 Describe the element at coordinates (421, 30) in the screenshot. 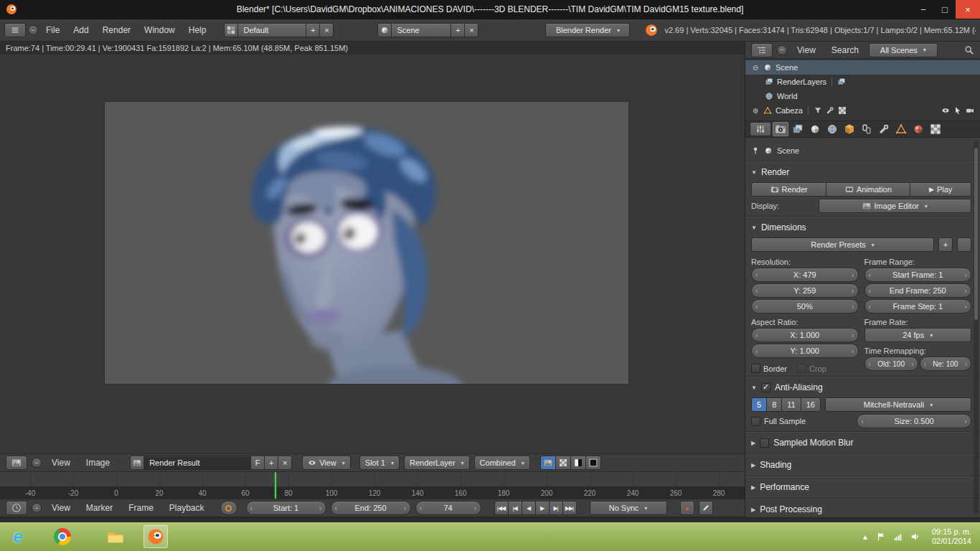

I see `scene-name: Scene` at that location.